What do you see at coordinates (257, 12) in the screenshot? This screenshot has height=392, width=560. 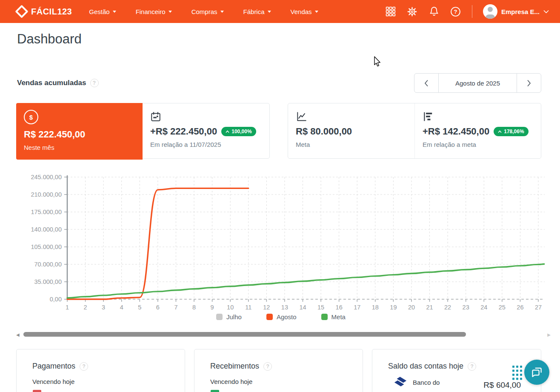 I see `nav-item-fabrica: Fábrica` at bounding box center [257, 12].